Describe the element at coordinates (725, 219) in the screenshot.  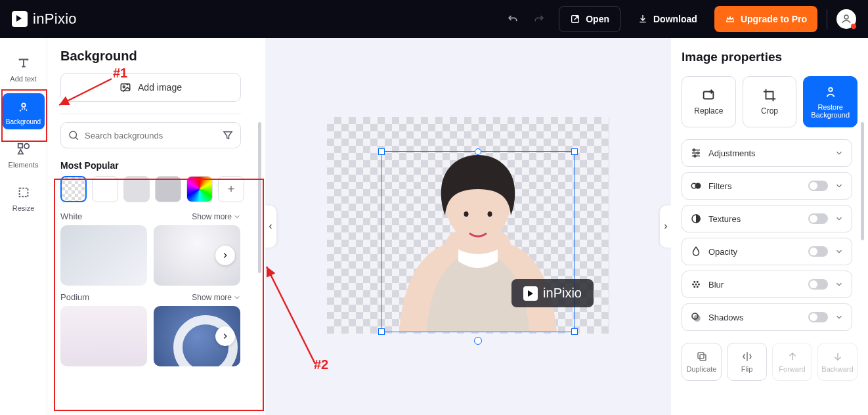
I see `textures-label: Textures` at that location.